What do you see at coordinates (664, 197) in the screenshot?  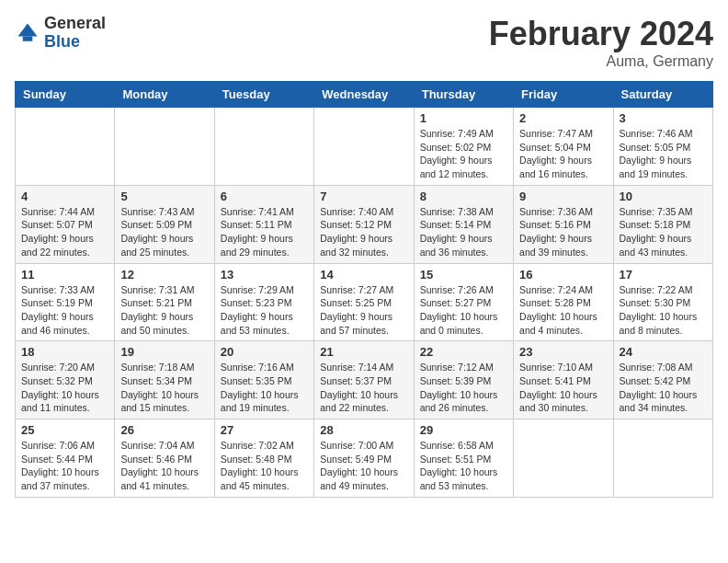 I see `day-number: 10` at bounding box center [664, 197].